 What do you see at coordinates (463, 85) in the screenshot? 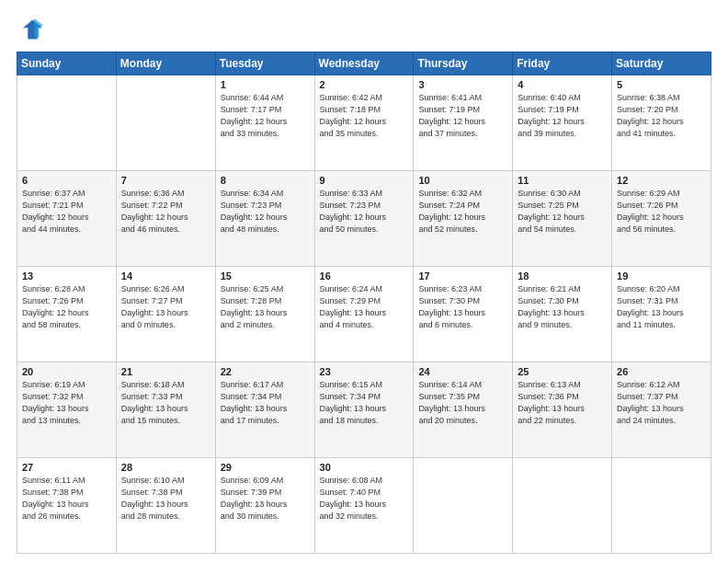
I see `day-number: 3` at bounding box center [463, 85].